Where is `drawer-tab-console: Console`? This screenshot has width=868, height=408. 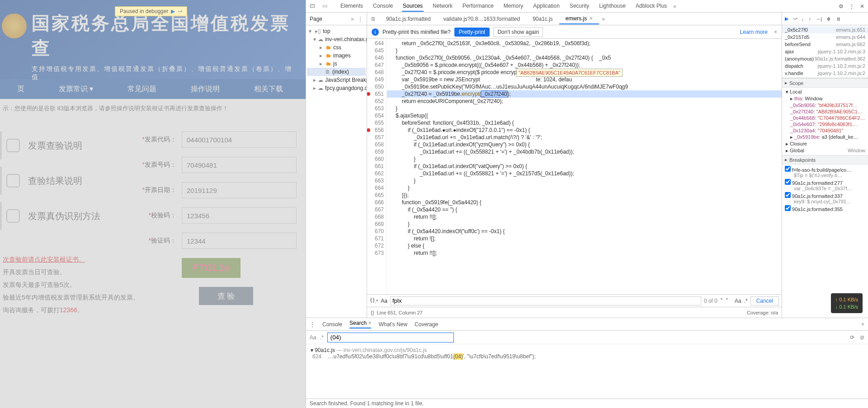 drawer-tab-console: Console is located at coordinates (332, 324).